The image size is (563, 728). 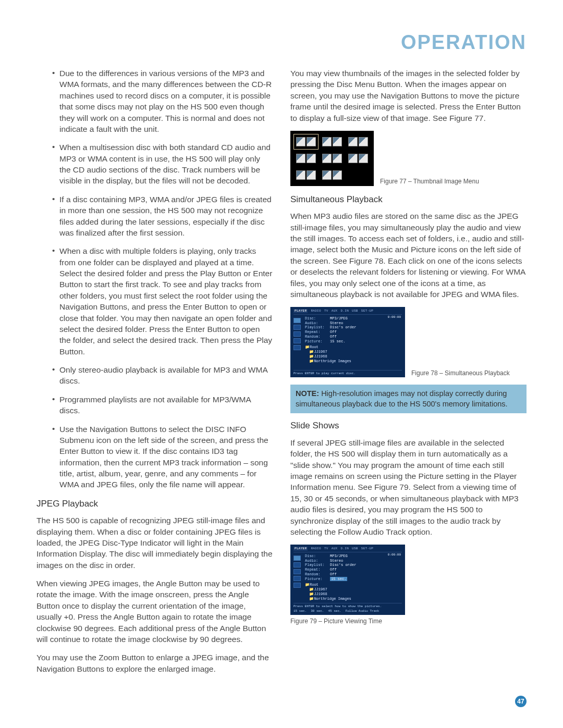 I want to click on paragraph: When MP3 audio files are stored on the s…, so click(x=409, y=255).